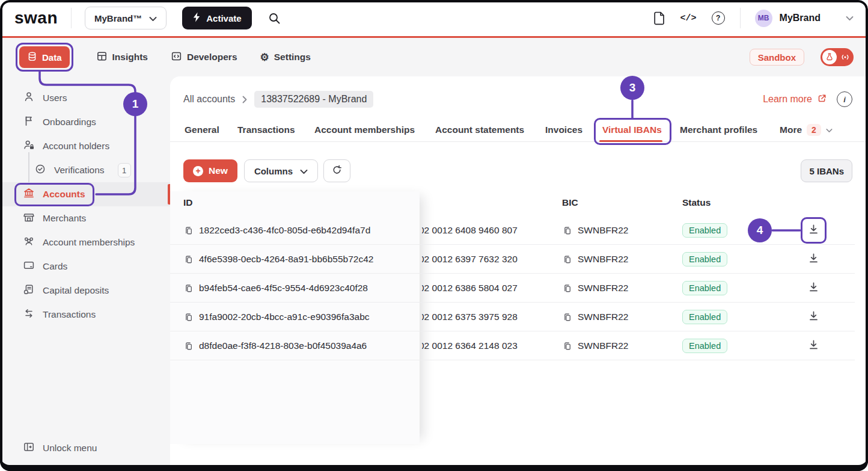 This screenshot has width=868, height=471. What do you see at coordinates (32, 58) in the screenshot?
I see `database-icon` at bounding box center [32, 58].